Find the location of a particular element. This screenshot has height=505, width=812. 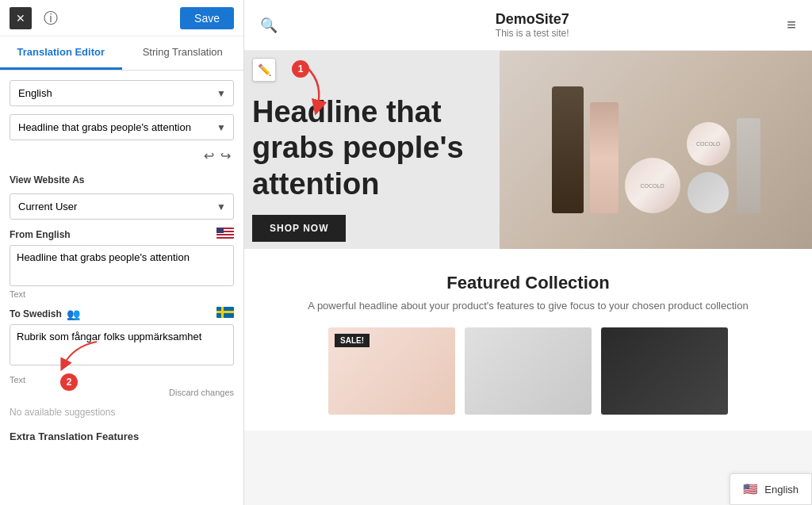

site-title-area: DemoSite7 This is a test site! is located at coordinates (532, 25).